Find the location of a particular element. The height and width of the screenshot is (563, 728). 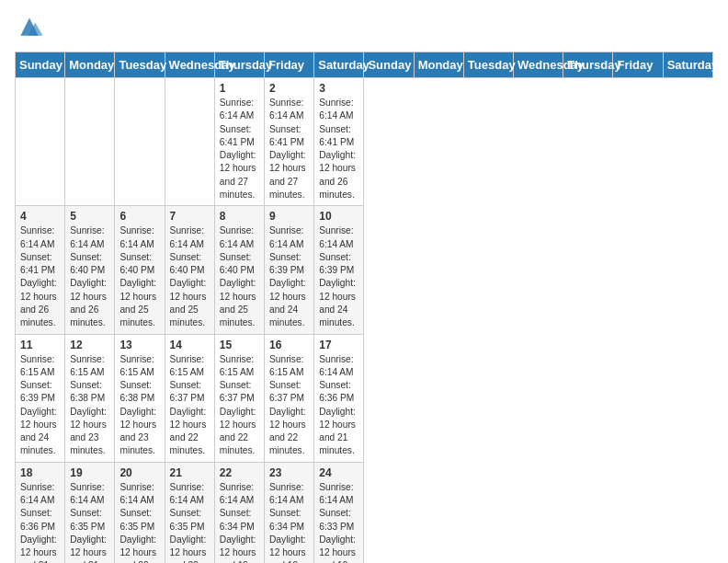

calendar-day-cell: 22Sunrise: 6:14 AM Sunset: 6:34 PM Dayli… is located at coordinates (239, 512).